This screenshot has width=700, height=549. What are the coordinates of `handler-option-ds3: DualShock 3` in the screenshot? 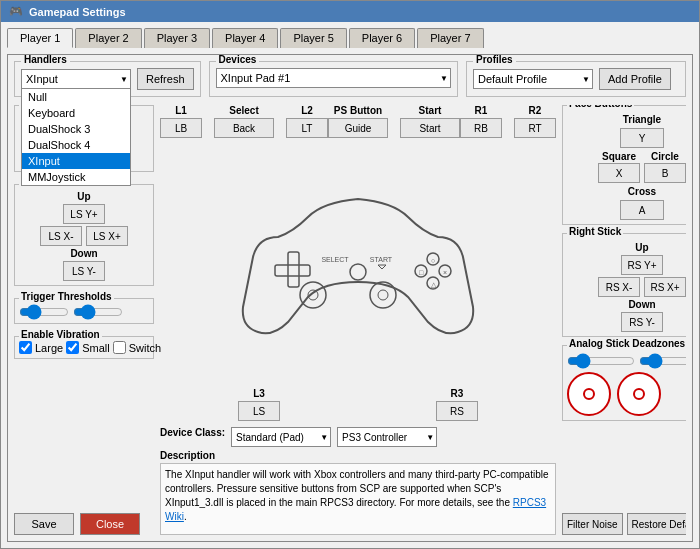 It's located at (76, 129).